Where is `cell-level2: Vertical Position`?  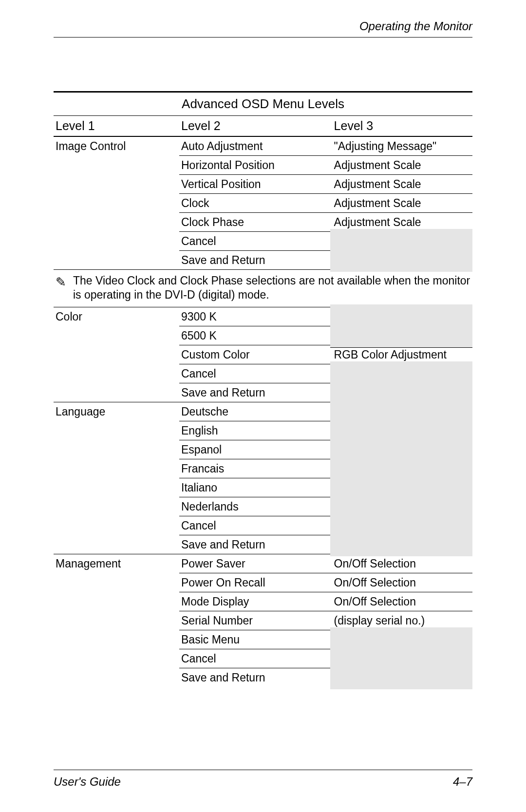
cell-level2: Vertical Position is located at coordinates (255, 184).